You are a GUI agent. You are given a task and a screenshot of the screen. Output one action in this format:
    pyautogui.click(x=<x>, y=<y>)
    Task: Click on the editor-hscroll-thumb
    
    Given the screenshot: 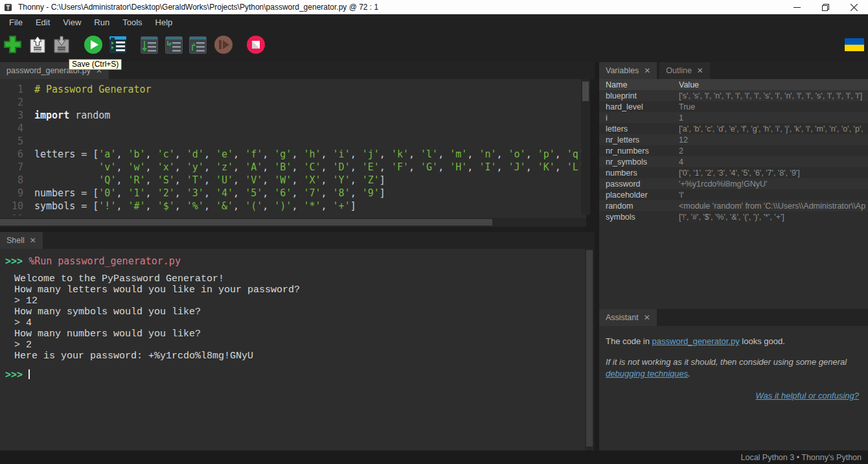 What is the action you would take?
    pyautogui.click(x=246, y=222)
    